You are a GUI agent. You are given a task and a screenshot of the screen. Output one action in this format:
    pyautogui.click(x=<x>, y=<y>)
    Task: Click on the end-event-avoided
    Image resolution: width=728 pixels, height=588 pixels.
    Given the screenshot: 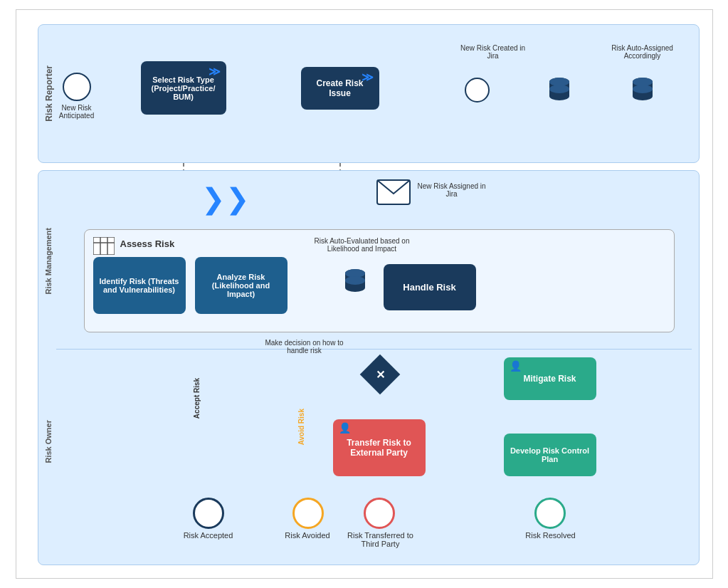 What is the action you would take?
    pyautogui.click(x=308, y=513)
    